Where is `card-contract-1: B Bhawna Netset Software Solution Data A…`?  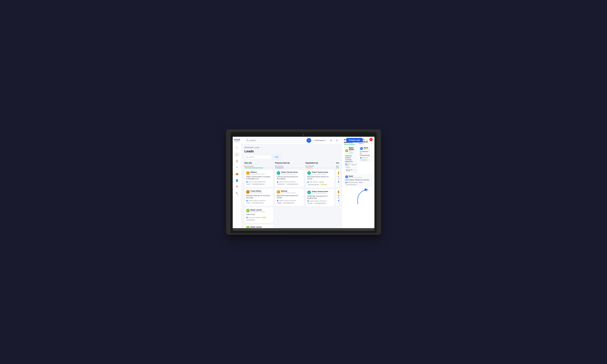 card-contract-1: B Bhawna Netset Software Solution Data A… is located at coordinates (338, 179).